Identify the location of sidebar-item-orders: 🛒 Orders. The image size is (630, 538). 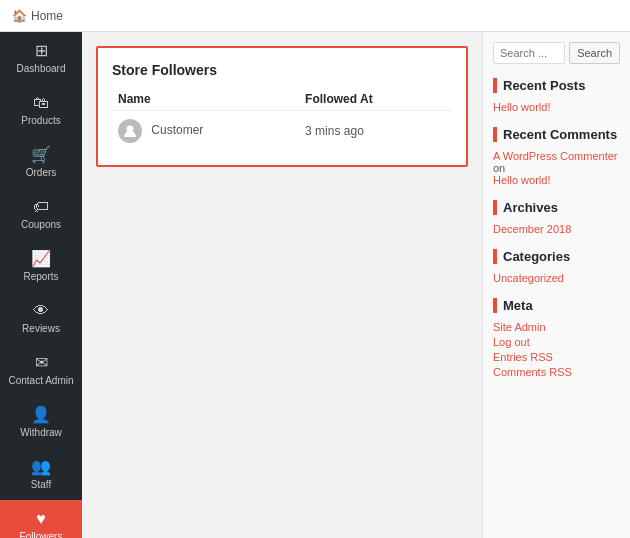
(41, 162).